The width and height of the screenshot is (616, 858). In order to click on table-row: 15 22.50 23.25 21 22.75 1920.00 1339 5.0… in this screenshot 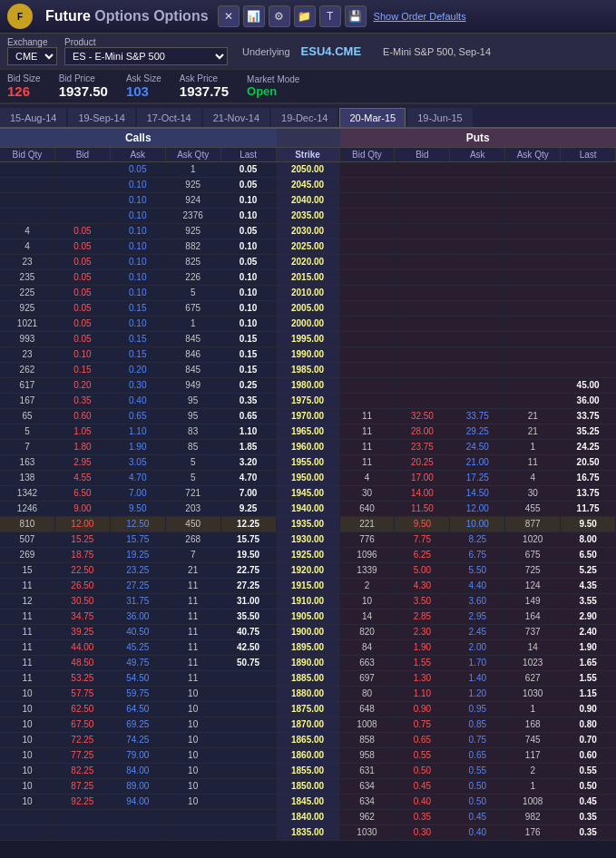, I will do `click(308, 571)`.